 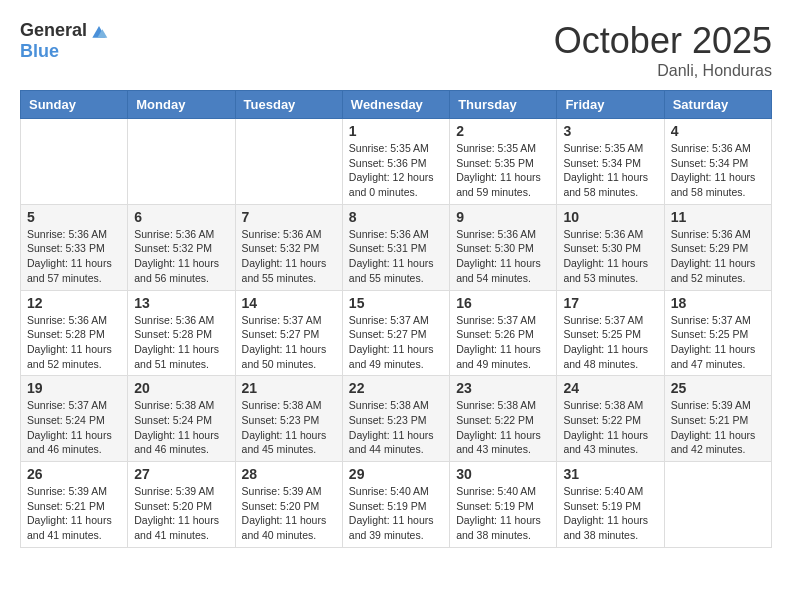 What do you see at coordinates (718, 388) in the screenshot?
I see `day-number: 25` at bounding box center [718, 388].